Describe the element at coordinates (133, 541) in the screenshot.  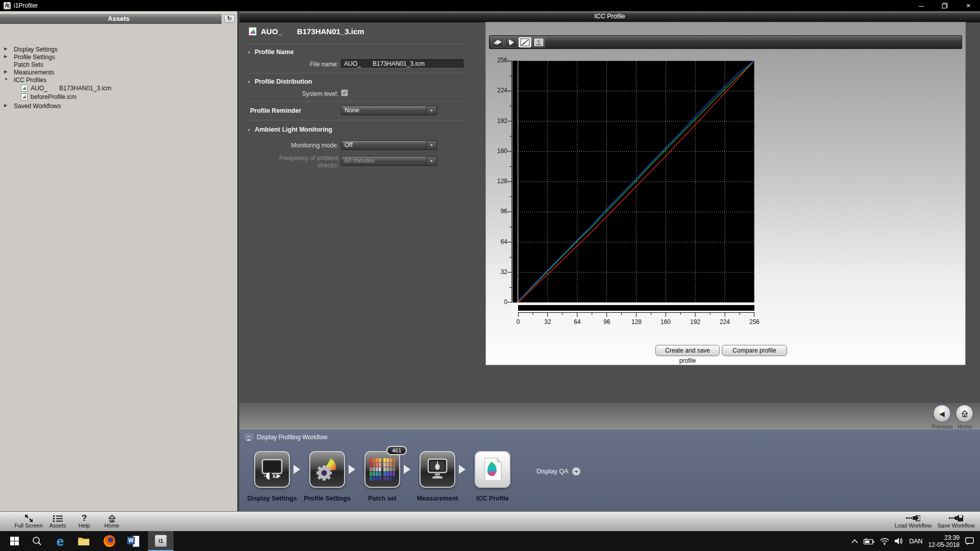
I see `word-icon: W` at that location.